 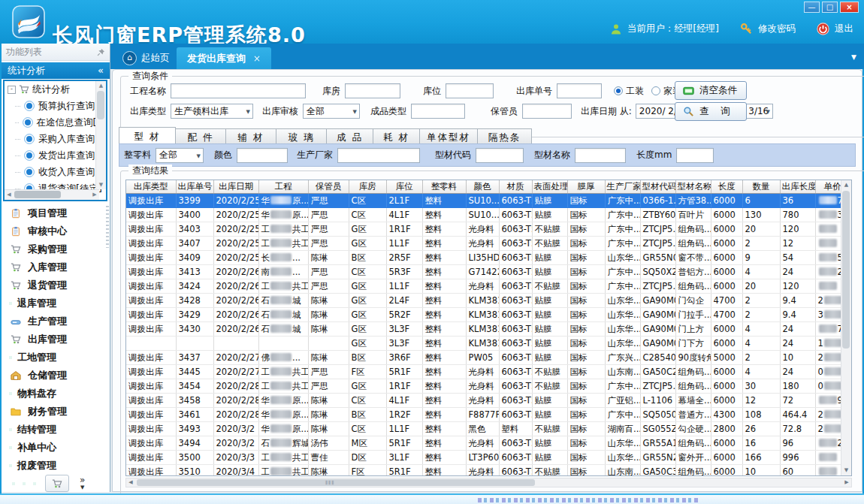 I want to click on table-row: 调拨出库34092020/2/25长...陈琳B区2R5F整料LI35HD606…, so click(x=484, y=258).